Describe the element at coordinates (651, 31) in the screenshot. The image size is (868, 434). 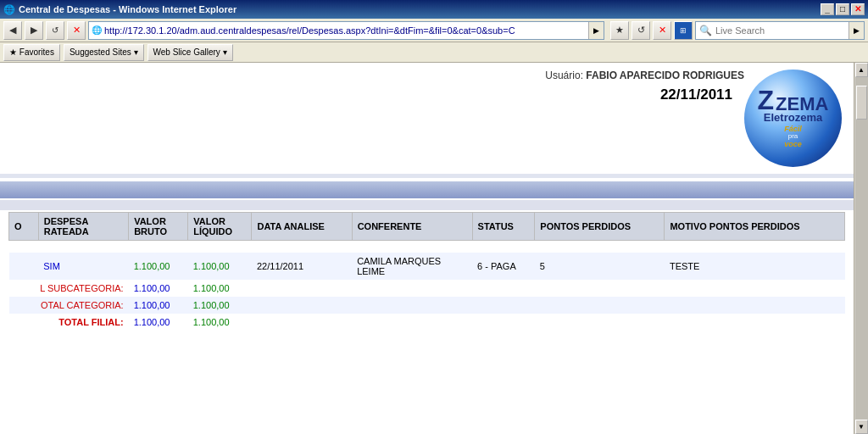
I see `toolbar-icons: ★ ↺ ✕ ⊞` at that location.